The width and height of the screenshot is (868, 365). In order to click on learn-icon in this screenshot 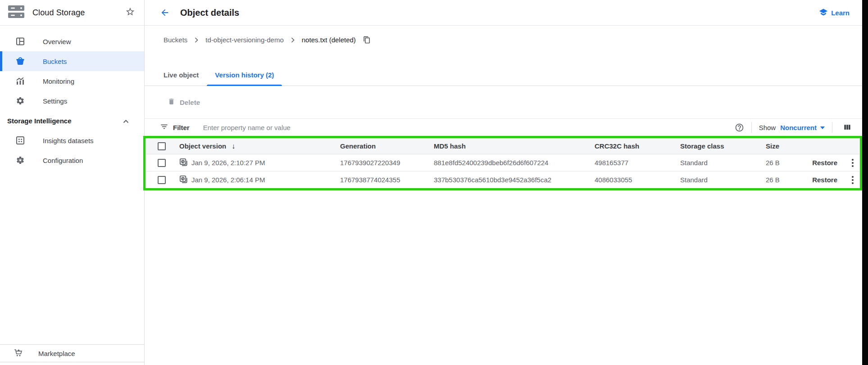, I will do `click(823, 13)`.